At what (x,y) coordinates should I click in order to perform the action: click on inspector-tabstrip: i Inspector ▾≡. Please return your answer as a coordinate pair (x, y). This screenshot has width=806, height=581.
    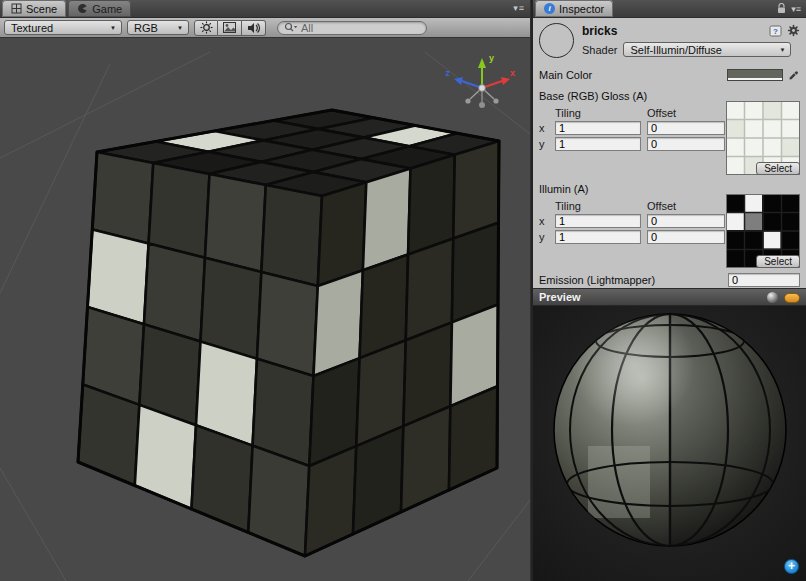
    Looking at the image, I should click on (670, 9).